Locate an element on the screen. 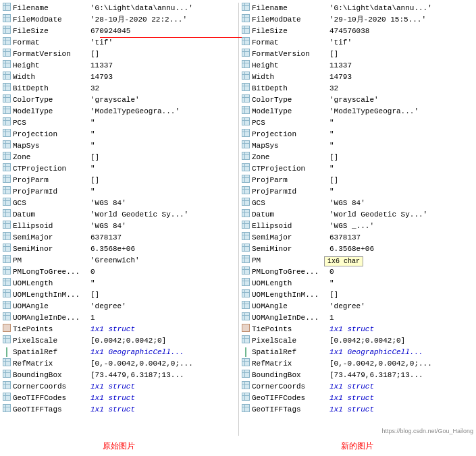 This screenshot has height=456, width=476. left-label: 原始图片 is located at coordinates (119, 447).